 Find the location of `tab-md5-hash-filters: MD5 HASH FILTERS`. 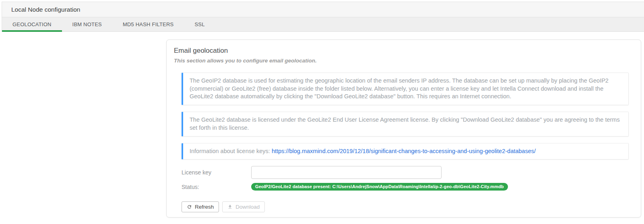

tab-md5-hash-filters: MD5 HASH FILTERS is located at coordinates (148, 24).